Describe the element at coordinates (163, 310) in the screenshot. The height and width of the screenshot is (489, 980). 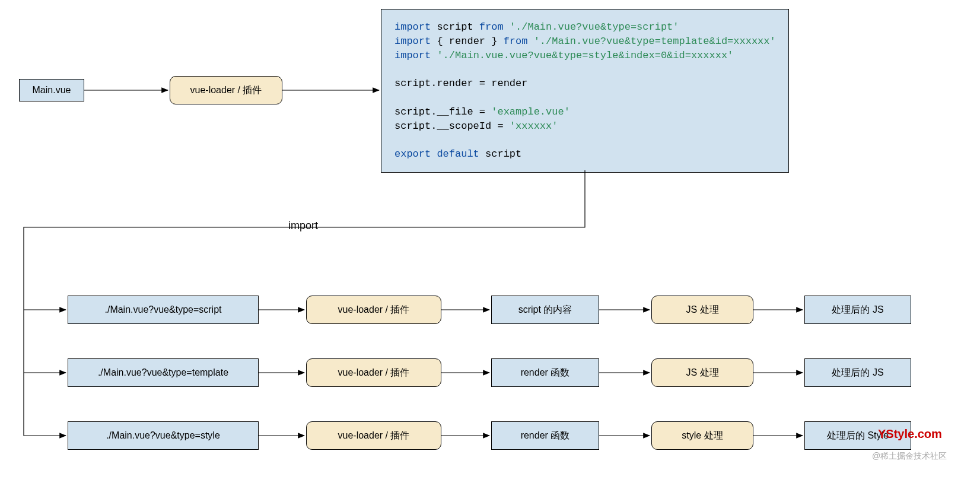
I see `row1-src: ./Main.vue?vue&type=script` at that location.